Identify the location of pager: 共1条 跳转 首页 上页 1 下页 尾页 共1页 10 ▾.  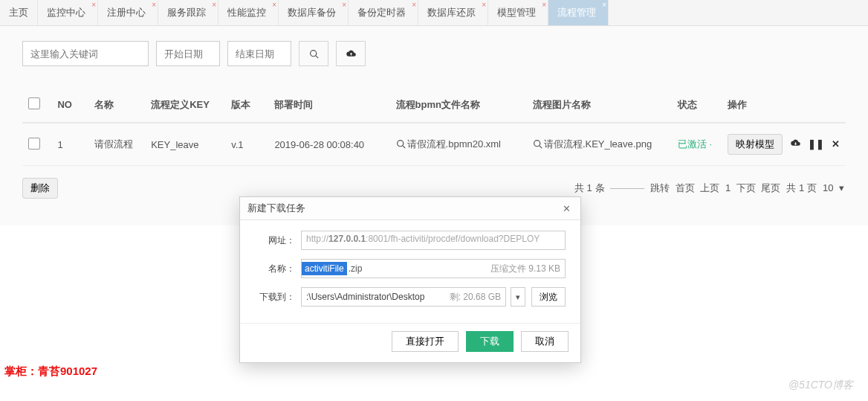
(709, 188).